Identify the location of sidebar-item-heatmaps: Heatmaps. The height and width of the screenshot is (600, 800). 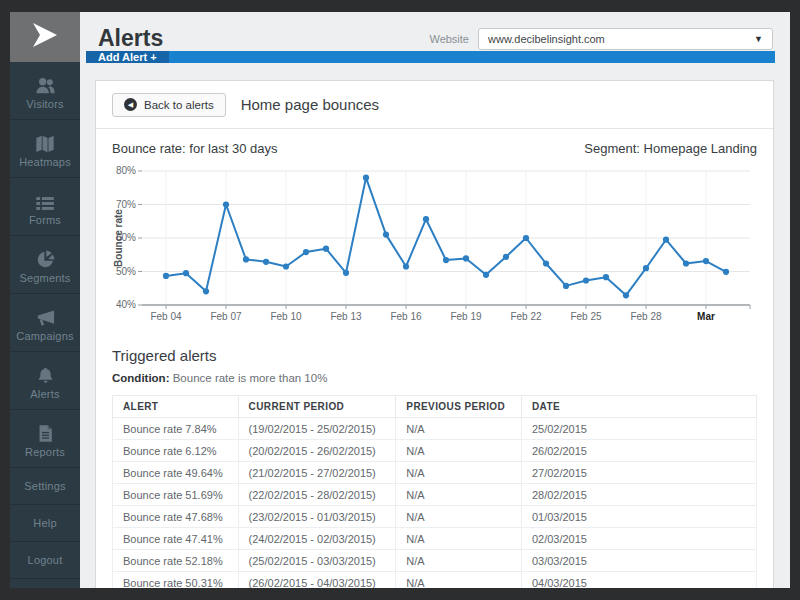
(45, 149).